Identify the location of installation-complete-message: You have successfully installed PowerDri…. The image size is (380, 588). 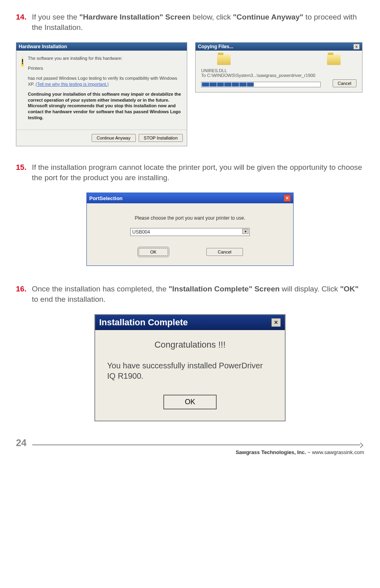
(190, 371).